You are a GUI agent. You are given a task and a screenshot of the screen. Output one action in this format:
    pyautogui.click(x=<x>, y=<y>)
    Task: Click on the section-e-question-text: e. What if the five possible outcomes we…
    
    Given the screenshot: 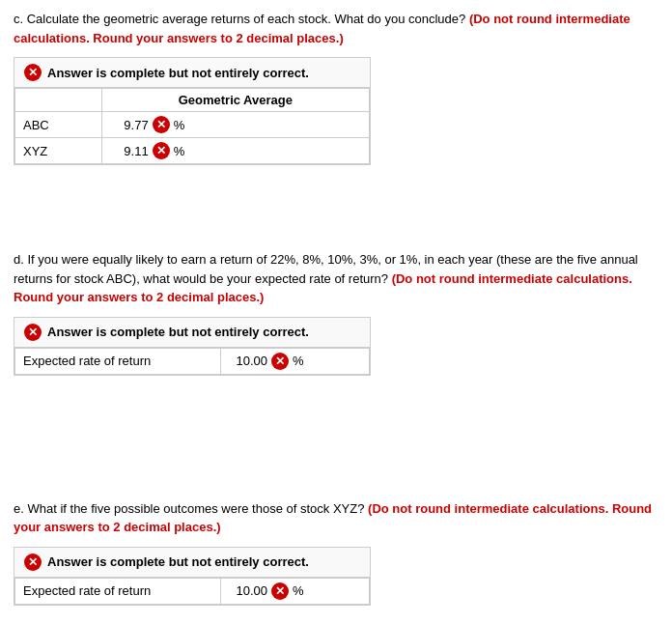 What is the action you would take?
    pyautogui.click(x=189, y=508)
    